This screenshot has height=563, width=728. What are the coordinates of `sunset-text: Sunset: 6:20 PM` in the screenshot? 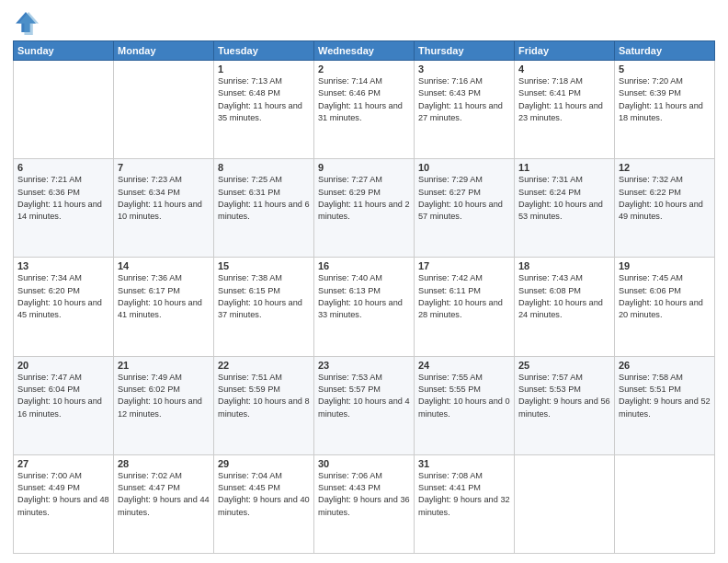 It's located at (49, 291).